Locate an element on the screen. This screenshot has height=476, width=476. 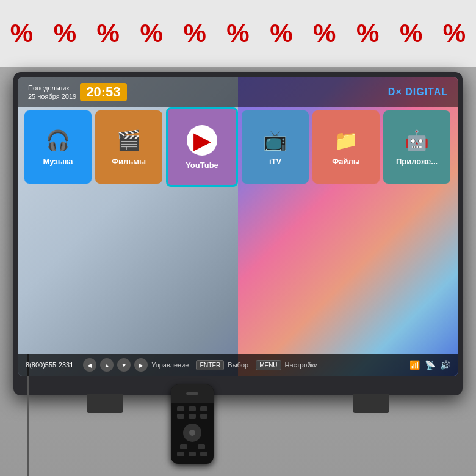
date-block: Понедельник 25 ноября 2019 is located at coordinates (52, 93).